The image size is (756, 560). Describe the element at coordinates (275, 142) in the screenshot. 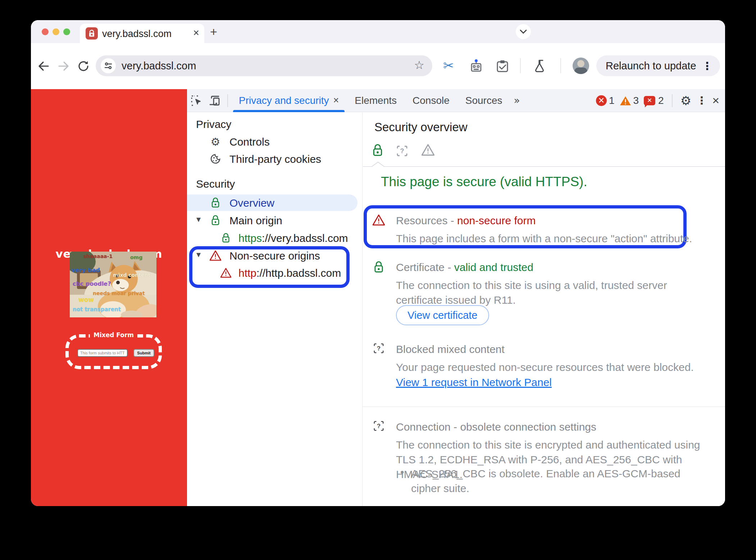

I see `sidebar-item-controls: ⚙ Controls` at that location.